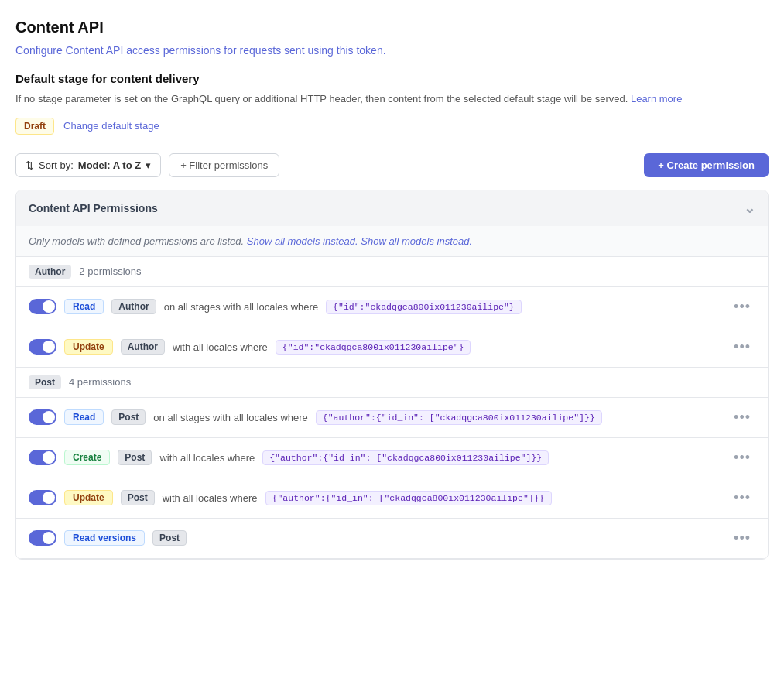 The width and height of the screenshot is (784, 692). I want to click on info-row: Only models with defined permissions are…, so click(392, 242).